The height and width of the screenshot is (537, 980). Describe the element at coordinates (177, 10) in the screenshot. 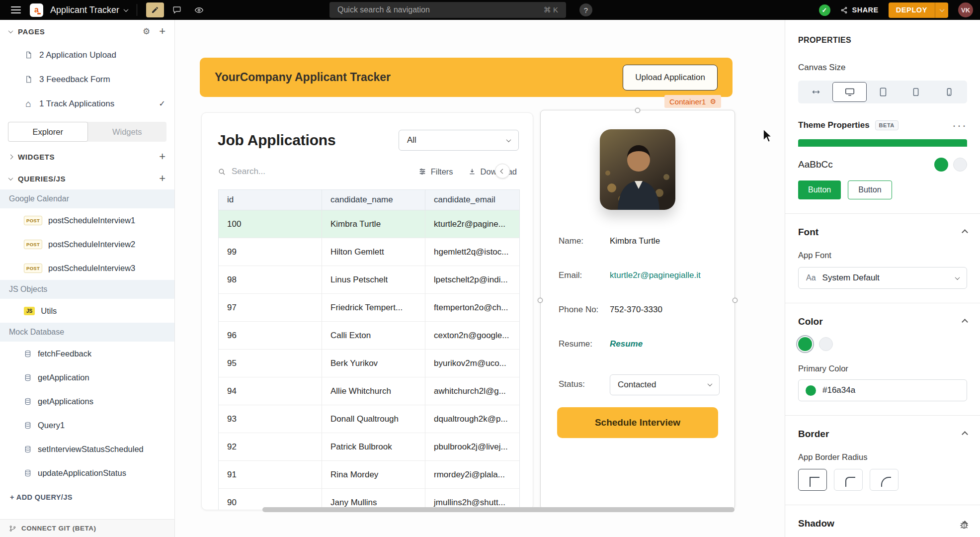

I see `comment-mode-button` at that location.